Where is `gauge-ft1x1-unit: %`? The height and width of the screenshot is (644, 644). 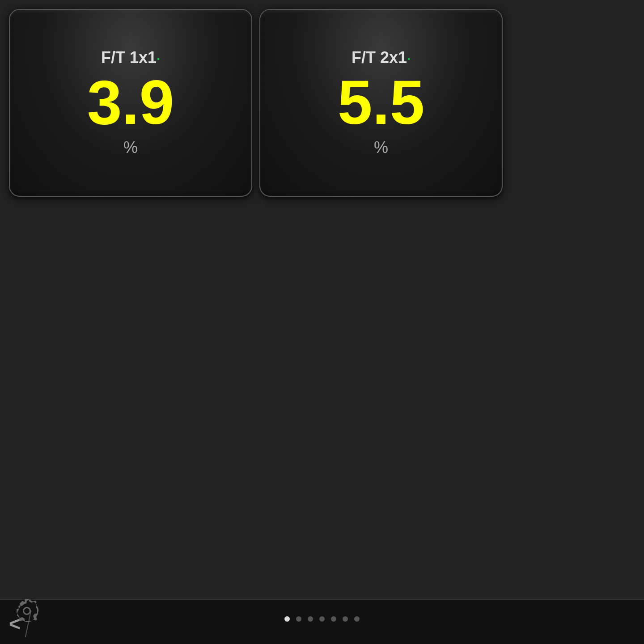 gauge-ft1x1-unit: % is located at coordinates (131, 148).